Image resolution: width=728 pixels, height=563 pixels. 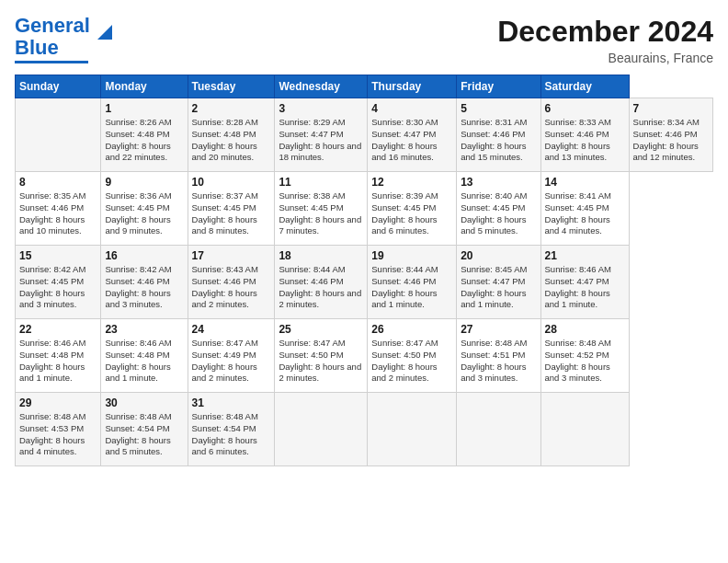 I want to click on day-number: 16, so click(x=143, y=256).